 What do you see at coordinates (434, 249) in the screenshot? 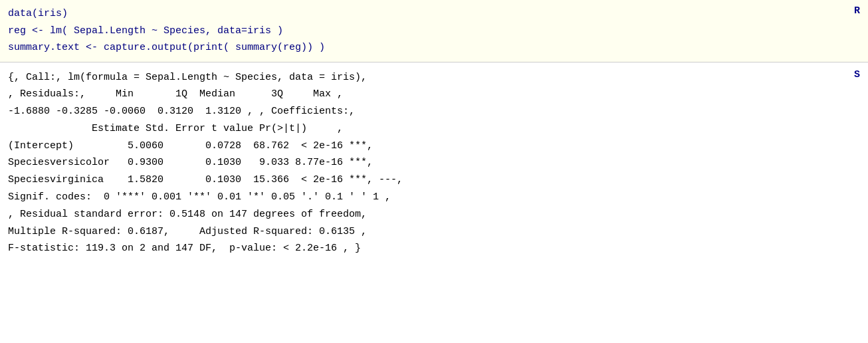
I see `output-line-10: F-statistic: 119.3 on 2 and 147 DF, p-va…` at bounding box center [434, 249].